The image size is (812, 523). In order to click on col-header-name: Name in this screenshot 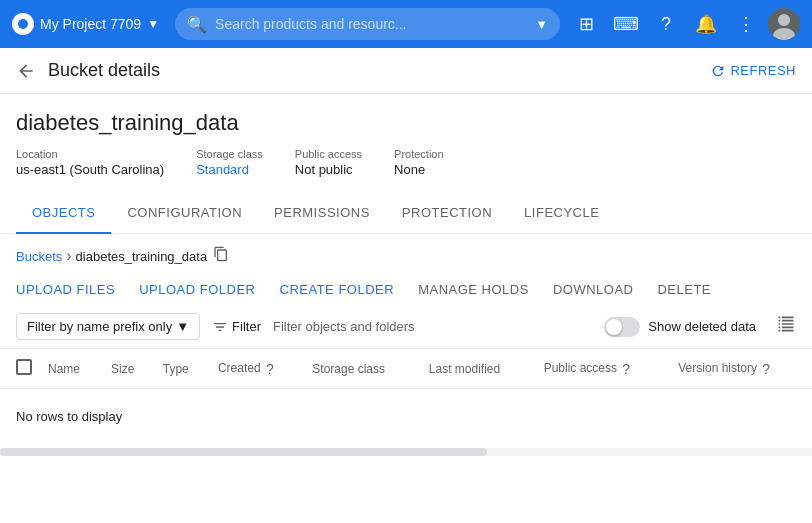, I will do `click(72, 369)`.